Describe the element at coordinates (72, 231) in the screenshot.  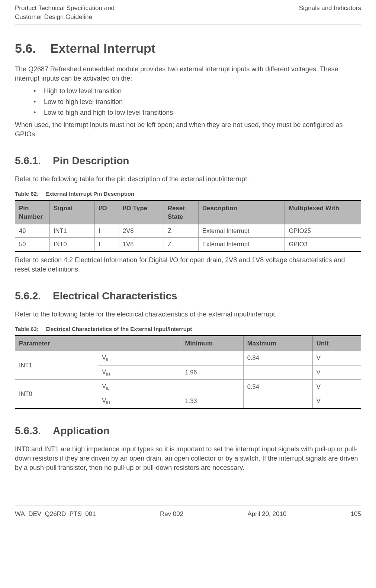
I see `table-cell: INT1` at that location.